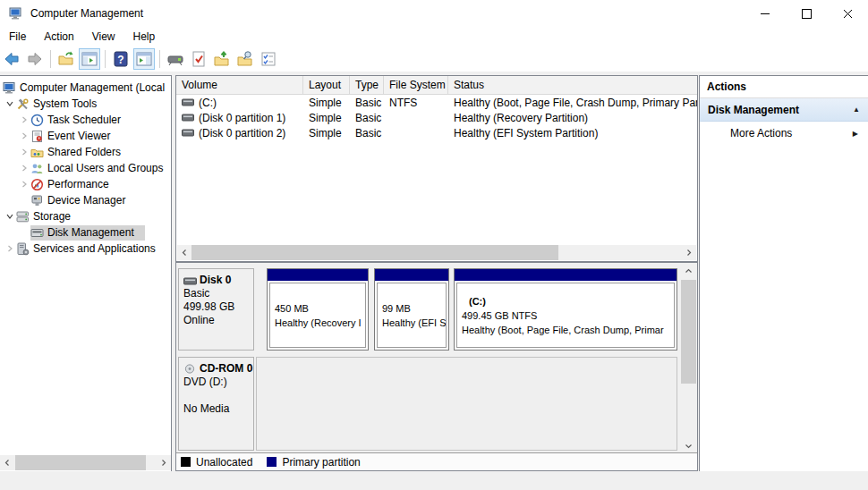 This screenshot has width=868, height=490. I want to click on tree-item-local-users-and-groups: Local Users and Groups, so click(86, 168).